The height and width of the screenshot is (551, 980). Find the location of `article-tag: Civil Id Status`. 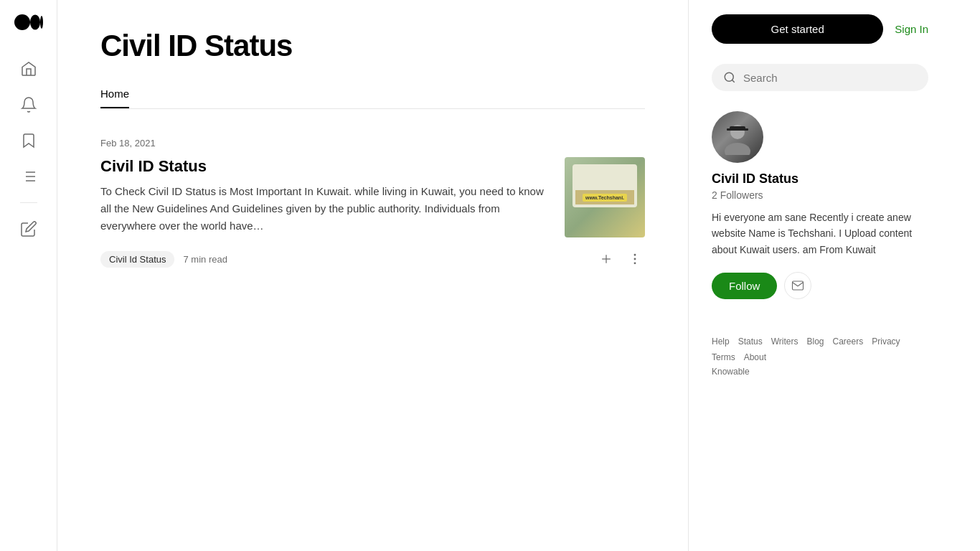

article-tag: Civil Id Status is located at coordinates (138, 260).